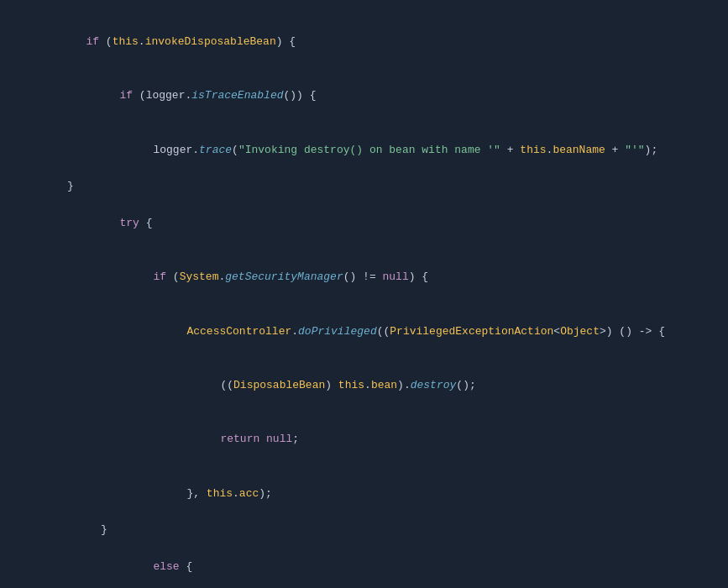 The image size is (728, 588). I want to click on code-line-1: if (this.invokeDisposableBean) {, so click(364, 42).